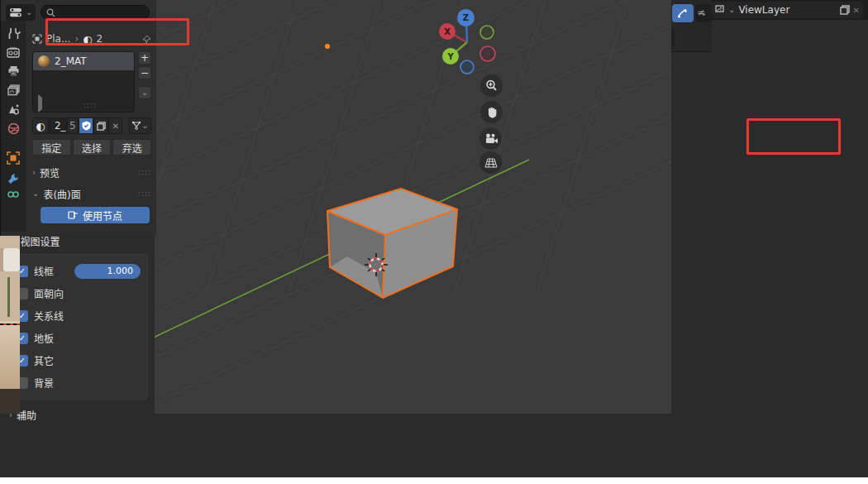  Describe the element at coordinates (466, 18) in the screenshot. I see `gizmo-z-ball: Z` at that location.